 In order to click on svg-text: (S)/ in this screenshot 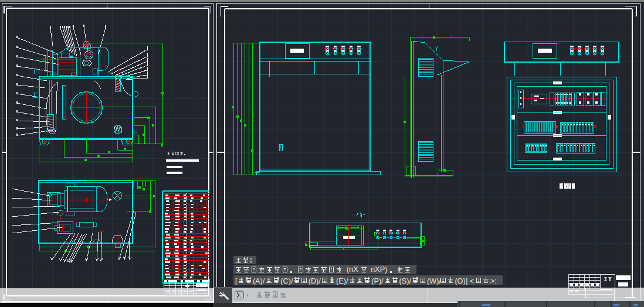, I will do `click(406, 281)`.